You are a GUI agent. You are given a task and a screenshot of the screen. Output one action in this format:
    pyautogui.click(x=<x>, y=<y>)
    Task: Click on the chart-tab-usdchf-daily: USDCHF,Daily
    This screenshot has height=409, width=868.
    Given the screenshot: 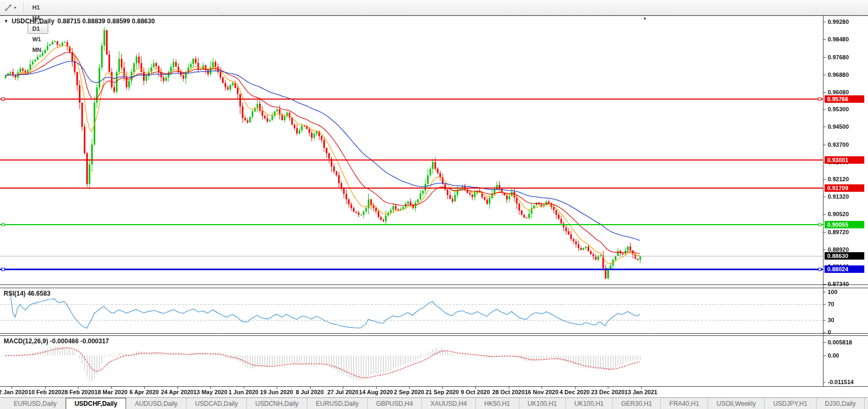 What is the action you would take?
    pyautogui.click(x=96, y=404)
    